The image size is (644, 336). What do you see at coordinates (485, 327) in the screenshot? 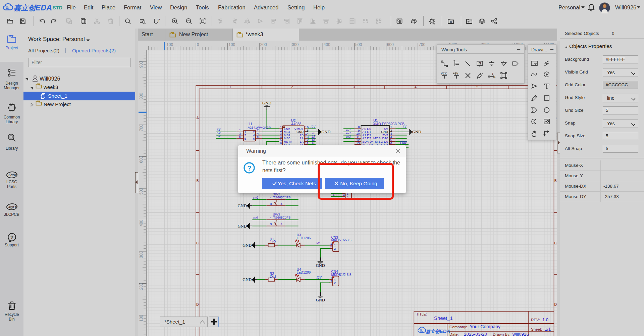
I see `svg-text: Your Company` at bounding box center [485, 327].